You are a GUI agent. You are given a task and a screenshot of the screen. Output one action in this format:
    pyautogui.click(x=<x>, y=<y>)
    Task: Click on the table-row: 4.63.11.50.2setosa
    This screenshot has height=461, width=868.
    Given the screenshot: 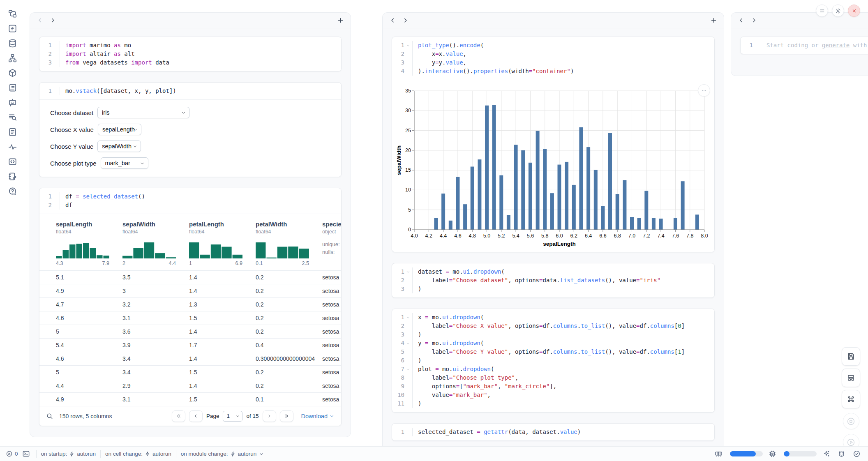 What is the action you would take?
    pyautogui.click(x=190, y=318)
    